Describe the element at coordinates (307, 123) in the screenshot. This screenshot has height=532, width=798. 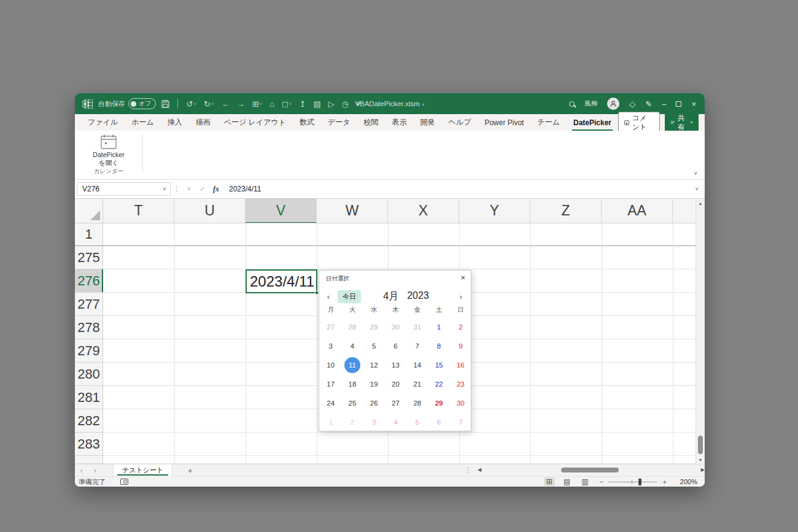
I see `tab-数式: 数式` at that location.